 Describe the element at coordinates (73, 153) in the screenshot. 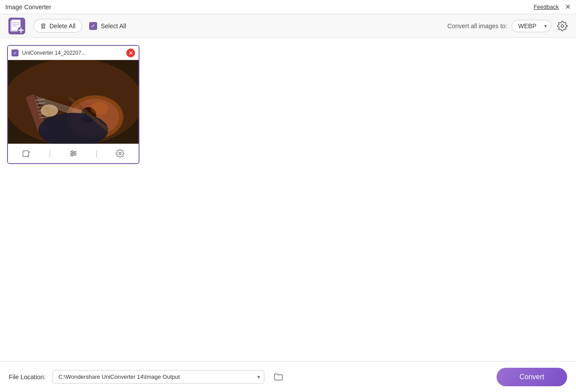

I see `card-footer: | |` at that location.